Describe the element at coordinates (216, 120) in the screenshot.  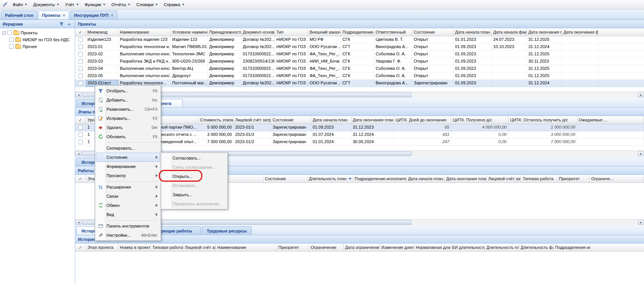
I see `column-header: Стоимость этапа` at that location.